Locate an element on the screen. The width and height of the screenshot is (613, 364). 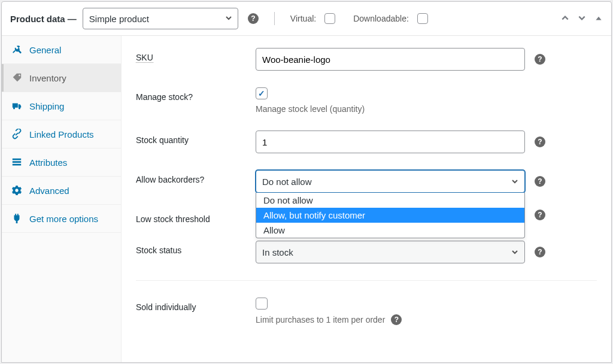
gear-icon is located at coordinates (17, 190).